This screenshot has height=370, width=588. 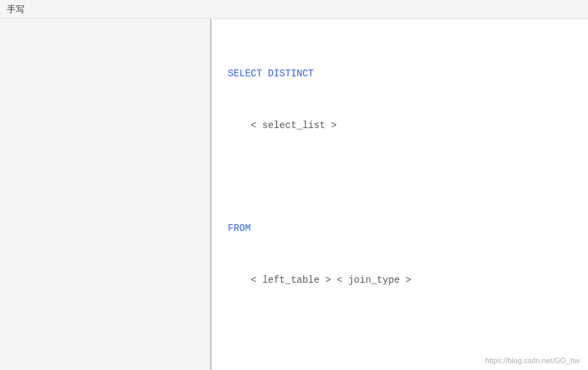 What do you see at coordinates (319, 280) in the screenshot?
I see `placeholder-from: < left_table > < join_type >` at bounding box center [319, 280].